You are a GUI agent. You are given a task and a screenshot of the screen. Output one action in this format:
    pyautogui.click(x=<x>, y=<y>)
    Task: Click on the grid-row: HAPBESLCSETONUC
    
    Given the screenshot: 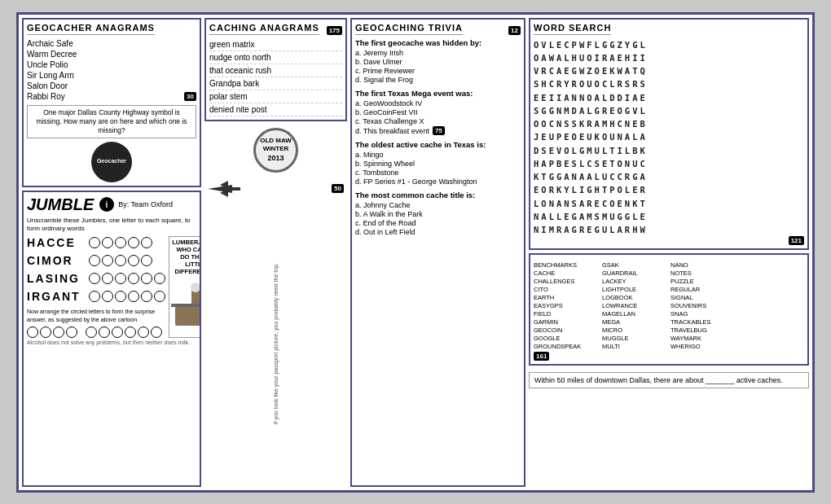 What is the action you would take?
    pyautogui.click(x=669, y=164)
    